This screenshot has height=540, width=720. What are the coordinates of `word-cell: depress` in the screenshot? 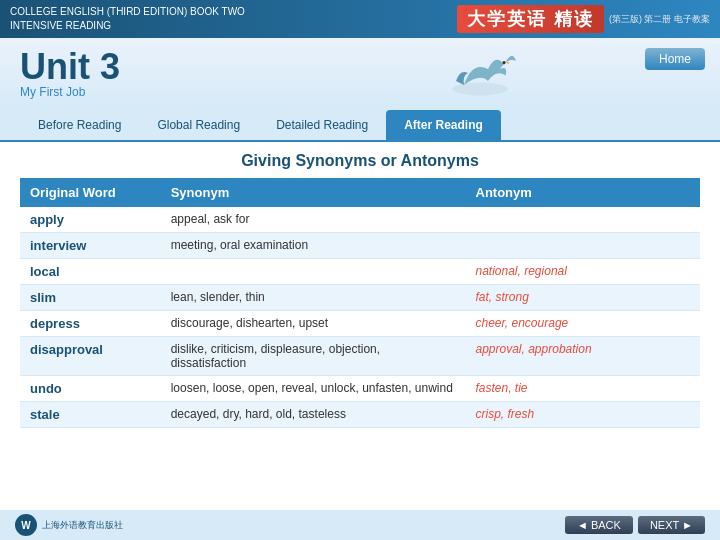 It's located at (90, 324).